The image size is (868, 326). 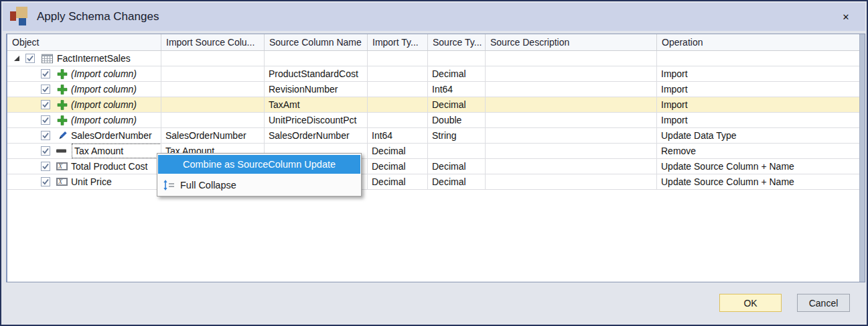 What do you see at coordinates (434, 152) in the screenshot?
I see `table-row: Tax Amount Tax Amount Decimal Remove` at bounding box center [434, 152].